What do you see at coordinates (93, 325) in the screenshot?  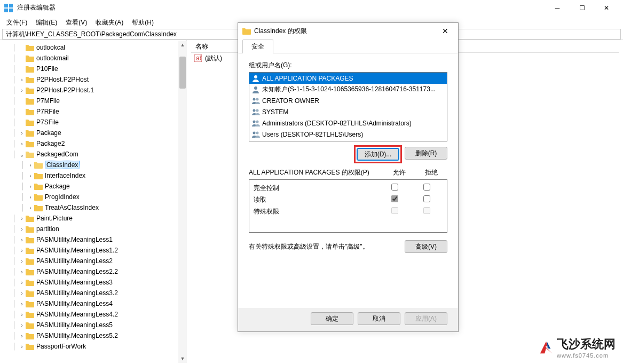 I see `tree-item: │ › PASMUtility.MeaningLess5` at bounding box center [93, 325].